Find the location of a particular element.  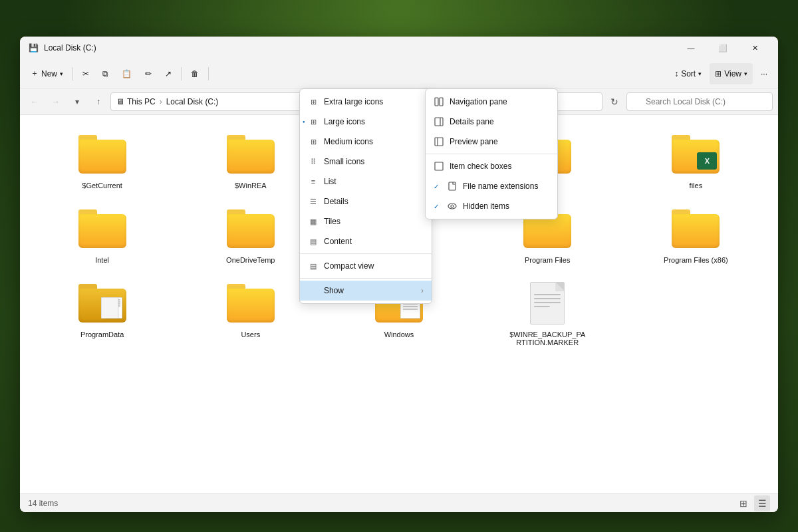

paste-button: 📋 is located at coordinates (126, 74).